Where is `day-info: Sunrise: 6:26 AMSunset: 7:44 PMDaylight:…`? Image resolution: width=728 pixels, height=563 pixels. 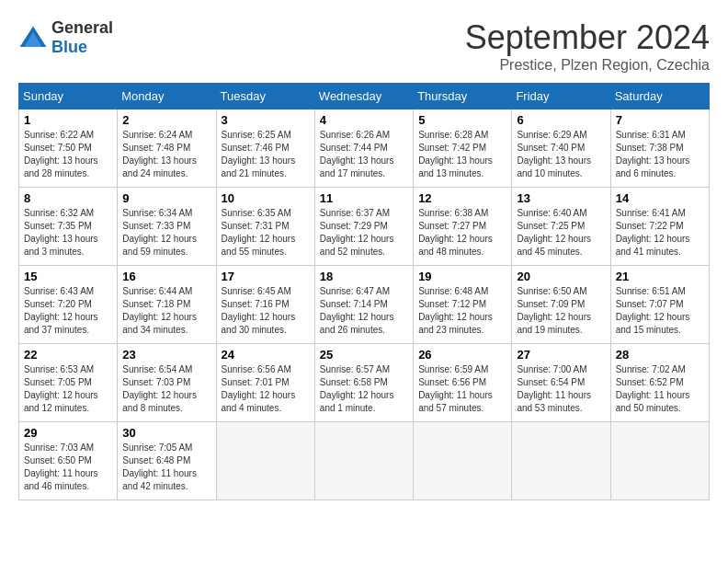 day-info: Sunrise: 6:26 AMSunset: 7:44 PMDaylight:… is located at coordinates (364, 155).